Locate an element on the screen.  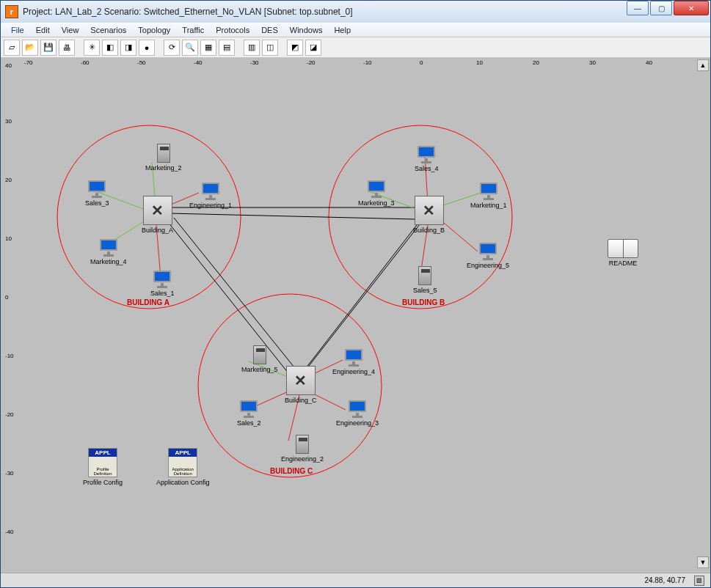
tb-icon-6: ◧ is located at coordinates (110, 48).